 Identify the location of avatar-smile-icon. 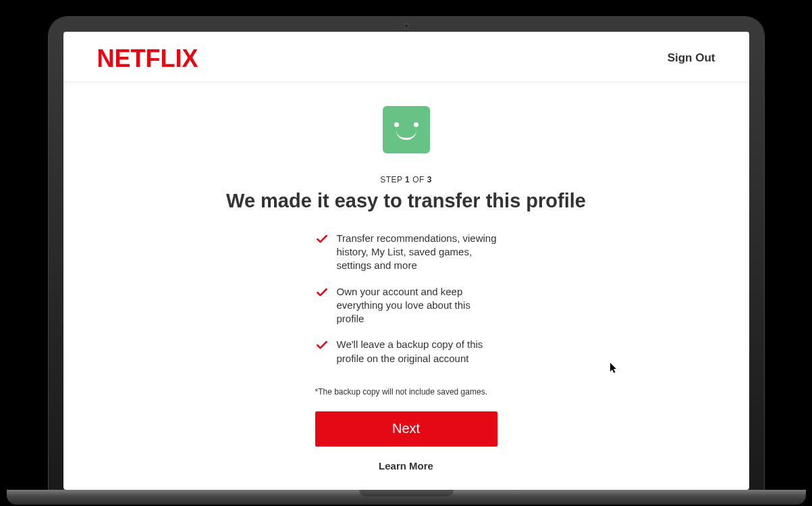
(406, 135).